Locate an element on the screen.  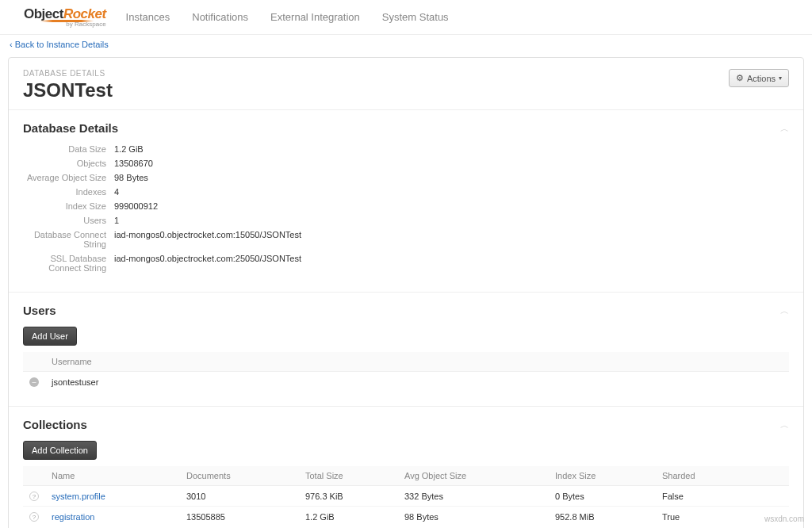
collections-col-docs: Documents is located at coordinates (239, 476).